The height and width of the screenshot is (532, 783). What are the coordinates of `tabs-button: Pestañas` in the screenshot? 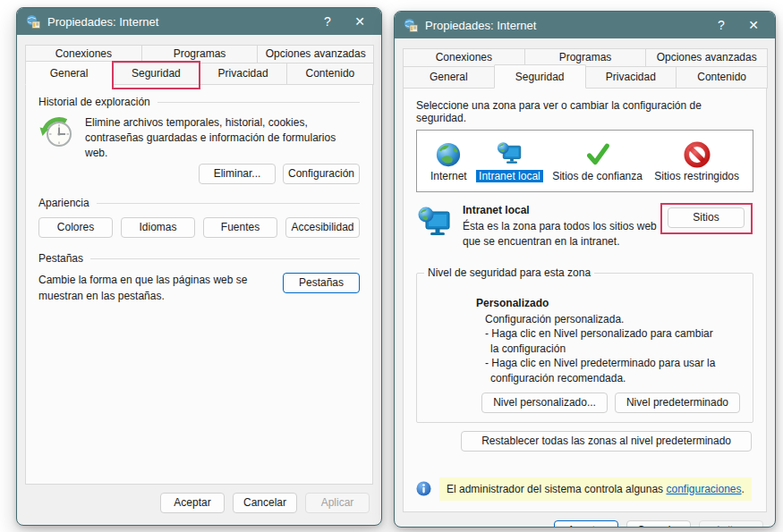 It's located at (321, 283).